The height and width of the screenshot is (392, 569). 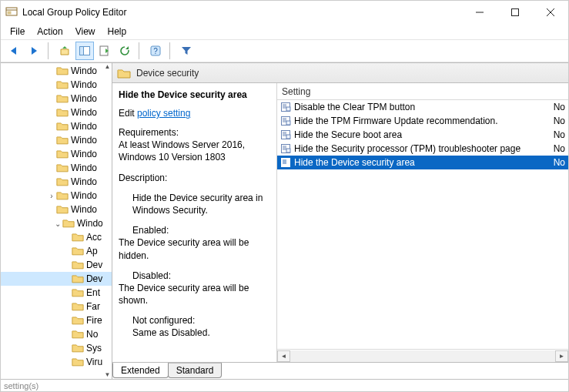 I want to click on show-tree-button, so click(x=85, y=51).